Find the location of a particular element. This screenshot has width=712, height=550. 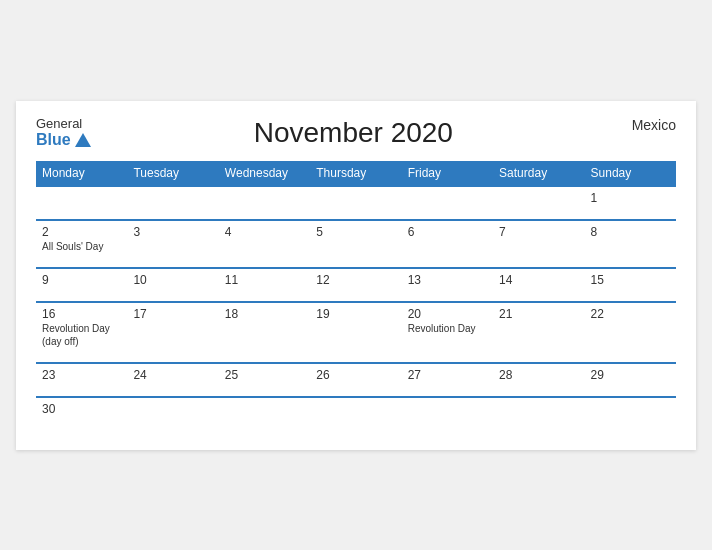

day-cell: 16Revolution Day (day off) is located at coordinates (82, 332).